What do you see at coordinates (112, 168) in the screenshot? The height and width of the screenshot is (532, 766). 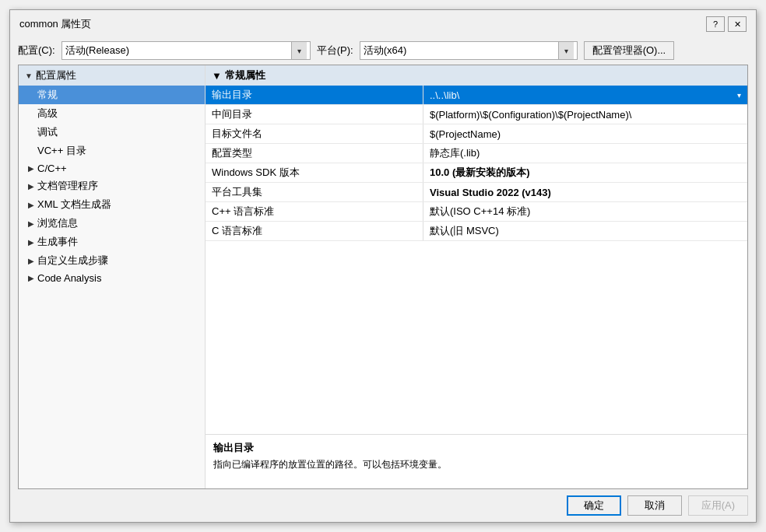 I see `sidebar-item-cpp: ▶C/C++` at bounding box center [112, 168].